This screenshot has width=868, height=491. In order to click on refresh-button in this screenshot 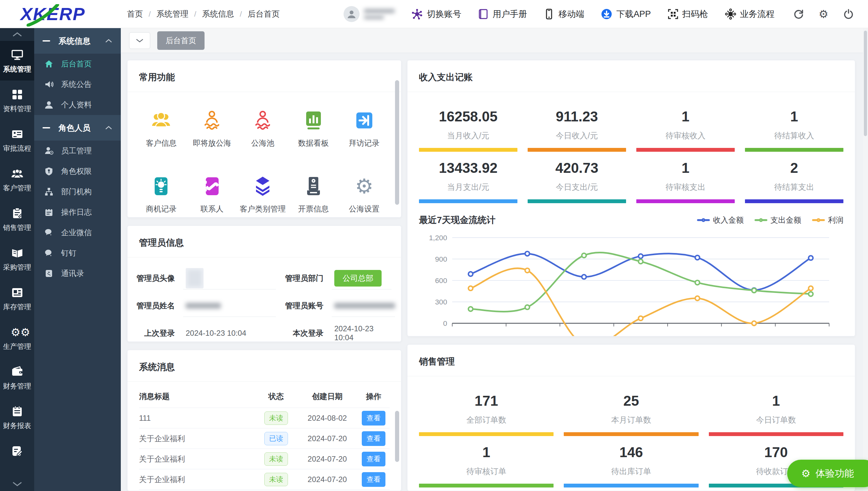, I will do `click(799, 14)`.